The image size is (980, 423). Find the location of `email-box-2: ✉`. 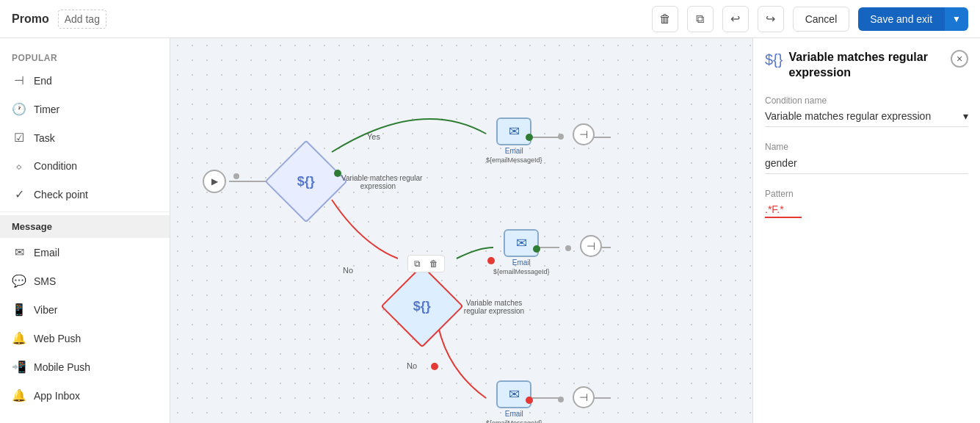

email-box-2: ✉ is located at coordinates (521, 243).